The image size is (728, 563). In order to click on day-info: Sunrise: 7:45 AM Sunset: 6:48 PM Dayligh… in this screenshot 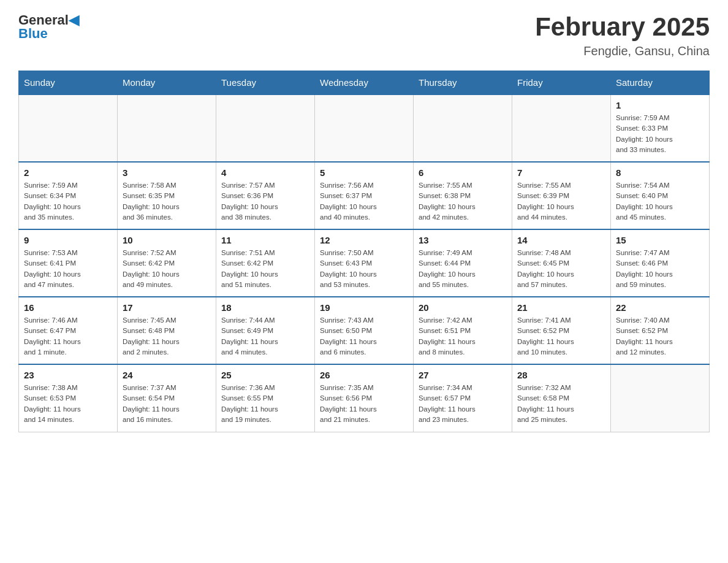, I will do `click(167, 336)`.